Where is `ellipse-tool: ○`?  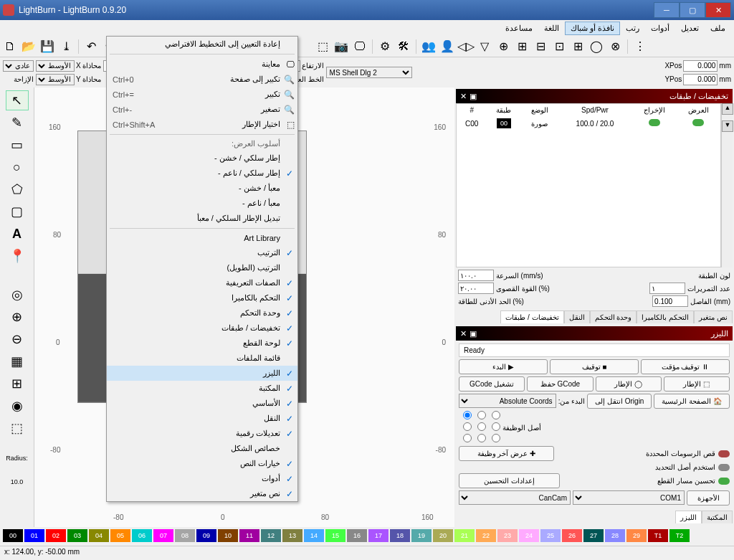 ellipse-tool: ○ is located at coordinates (17, 167).